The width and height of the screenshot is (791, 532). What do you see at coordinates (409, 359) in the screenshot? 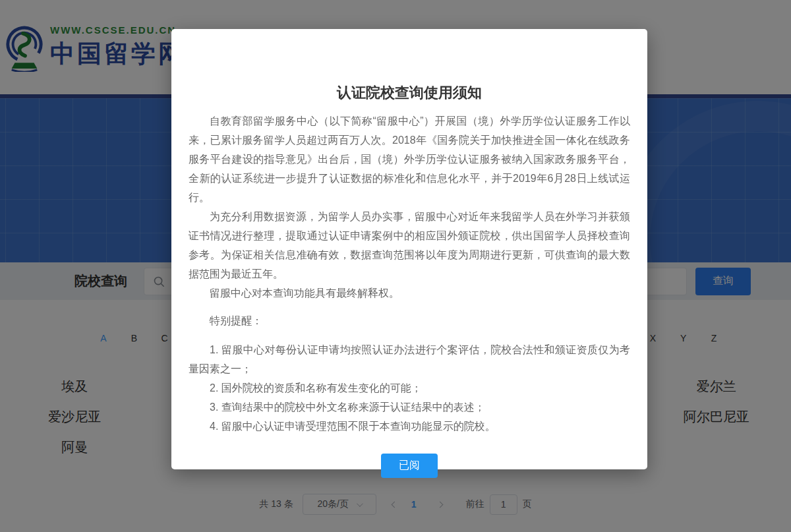
I see `reminder-item: 1. 留服中心对每份认证申请均按照认证办法进行个案评估，院校合法性和颁证资质仅为…` at bounding box center [409, 359].